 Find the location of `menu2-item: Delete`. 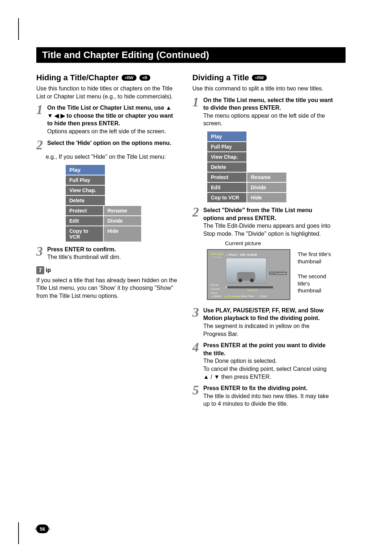

menu2-item: Delete is located at coordinates (227, 167).